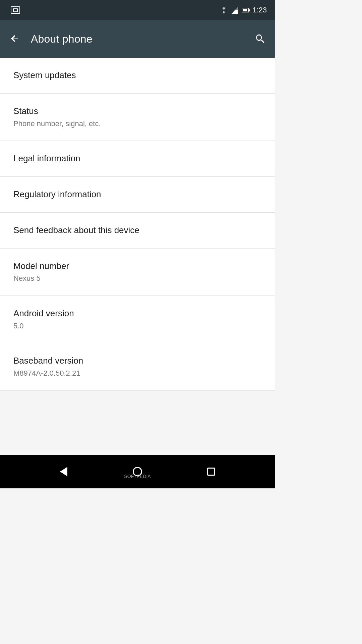  Describe the element at coordinates (64, 472) in the screenshot. I see `back-nav-button` at that location.